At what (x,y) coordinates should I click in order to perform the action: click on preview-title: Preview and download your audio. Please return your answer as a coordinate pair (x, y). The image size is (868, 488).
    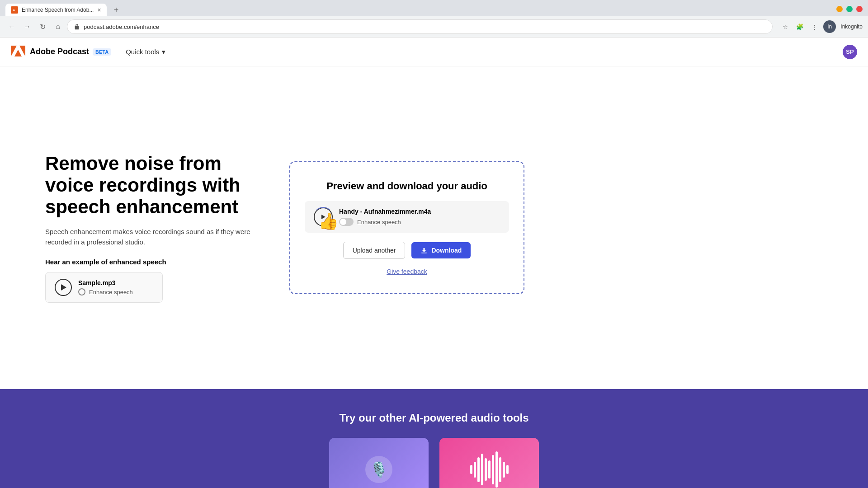
    Looking at the image, I should click on (407, 186).